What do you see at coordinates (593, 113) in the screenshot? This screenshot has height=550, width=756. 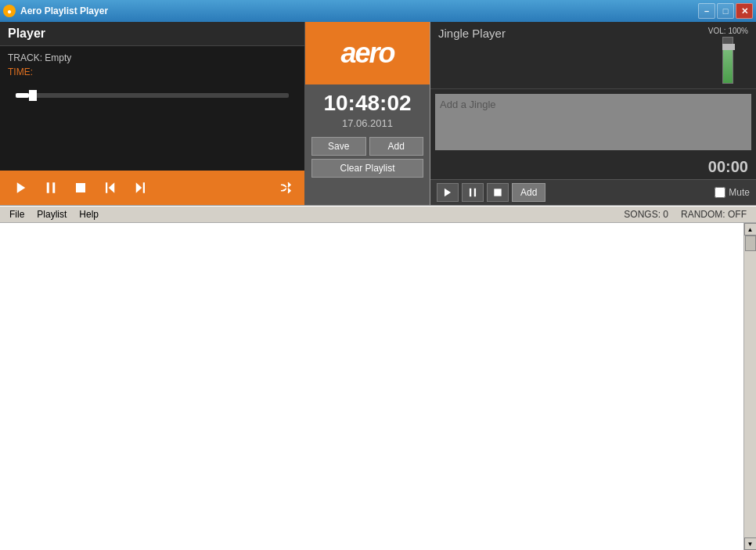 I see `jingle-panel: Jingle Player VOL: 100% Add a Jingle 00:…` at bounding box center [593, 113].